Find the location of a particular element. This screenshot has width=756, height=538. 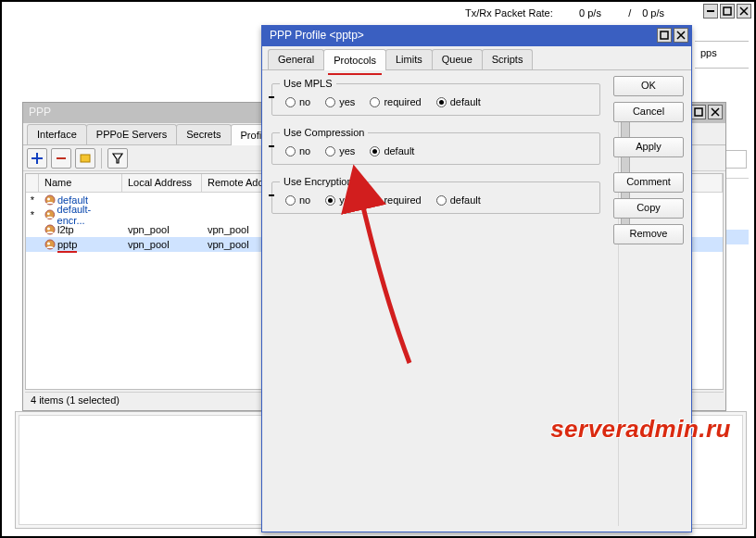

radio-group: noyesdefault is located at coordinates (435, 151).